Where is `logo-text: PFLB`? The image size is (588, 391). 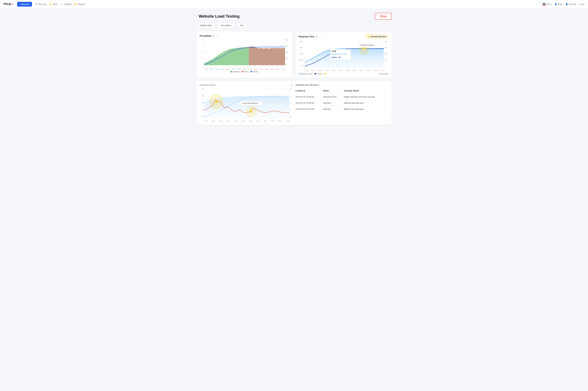
logo-text: PFLB is located at coordinates (7, 4).